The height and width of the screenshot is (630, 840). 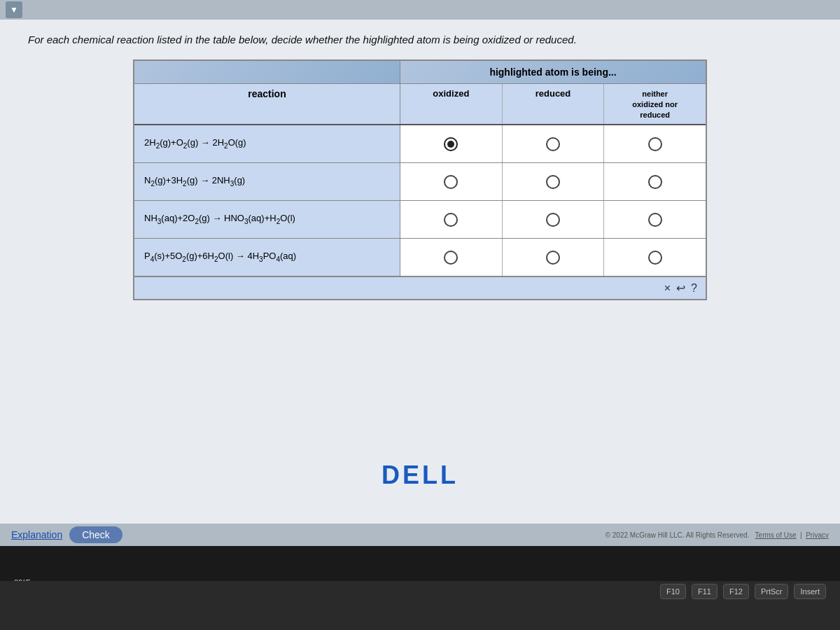 What do you see at coordinates (420, 144) in the screenshot?
I see `table-row: 2H2(g)+O2(g) → 2H2O(g)` at bounding box center [420, 144].